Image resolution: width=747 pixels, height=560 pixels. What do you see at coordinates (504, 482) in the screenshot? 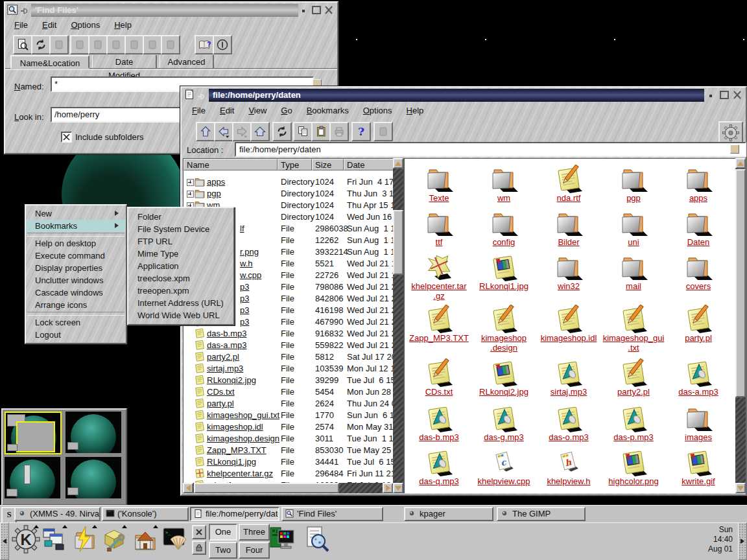
I see `file-icon-label: khelpview.cpp` at bounding box center [504, 482].